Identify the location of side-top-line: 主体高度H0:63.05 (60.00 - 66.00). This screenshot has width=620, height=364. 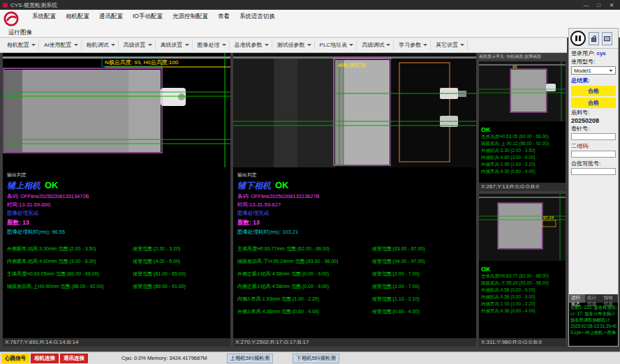
(522, 137).